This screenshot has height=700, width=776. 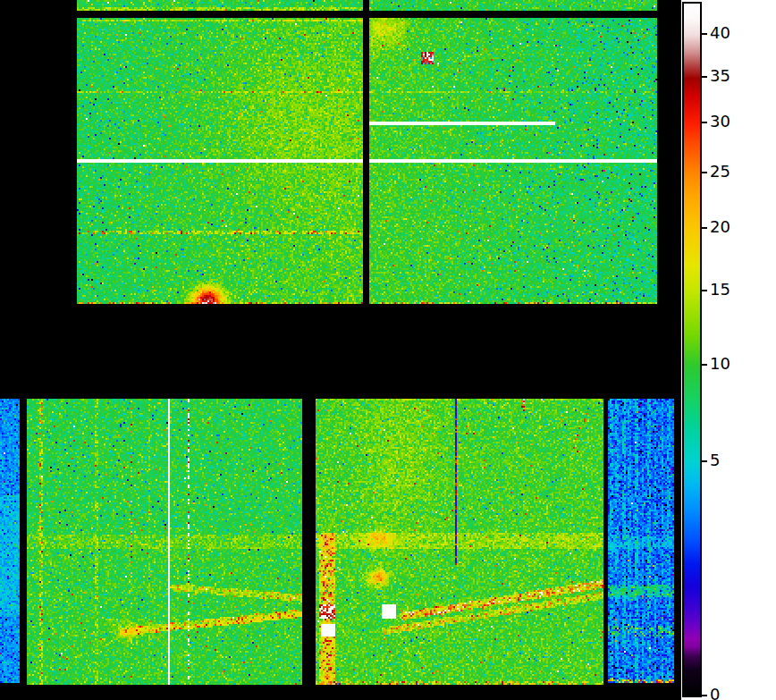 What do you see at coordinates (721, 76) in the screenshot?
I see `colorbar-tick-label: 35` at bounding box center [721, 76].